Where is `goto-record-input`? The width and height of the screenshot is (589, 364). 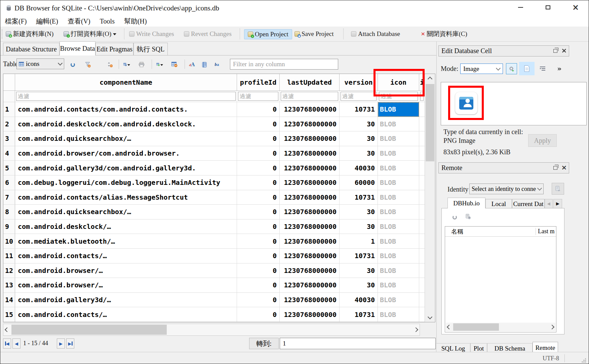
goto-record-input is located at coordinates (358, 343).